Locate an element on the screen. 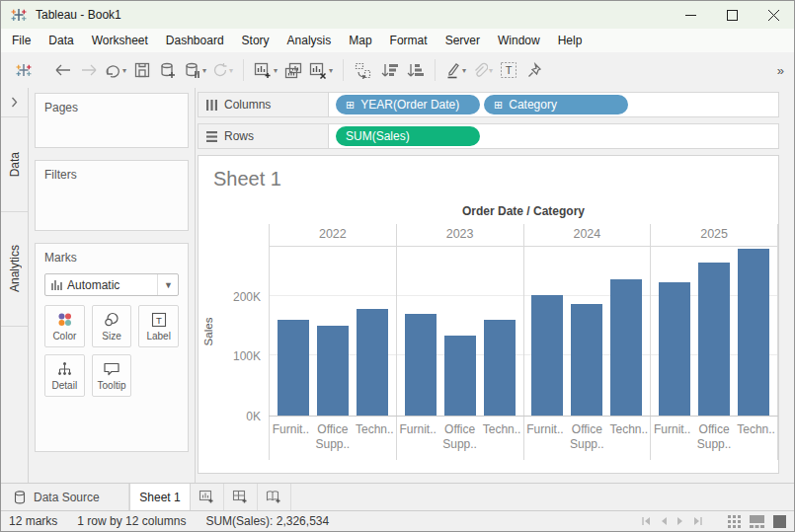 This screenshot has width=795, height=532. bar-2023-office-supplies is located at coordinates (460, 375).